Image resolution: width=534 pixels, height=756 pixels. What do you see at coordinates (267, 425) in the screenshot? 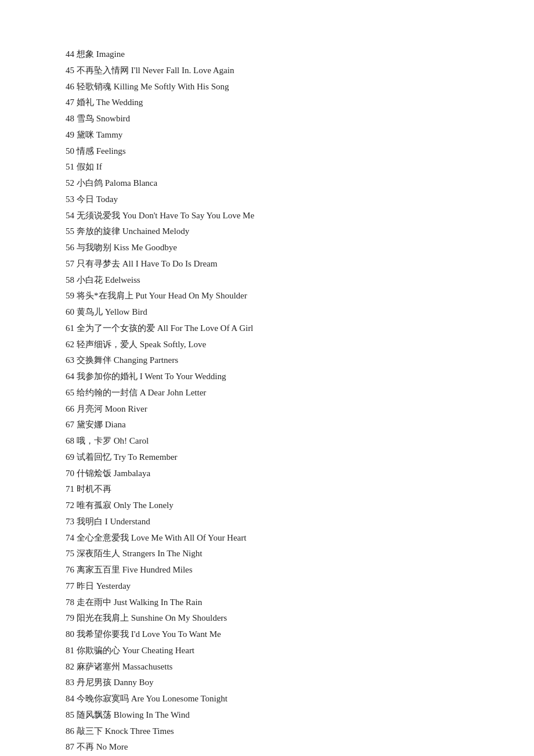
I see `list-item: 67黛安娜 Diana` at bounding box center [267, 425].